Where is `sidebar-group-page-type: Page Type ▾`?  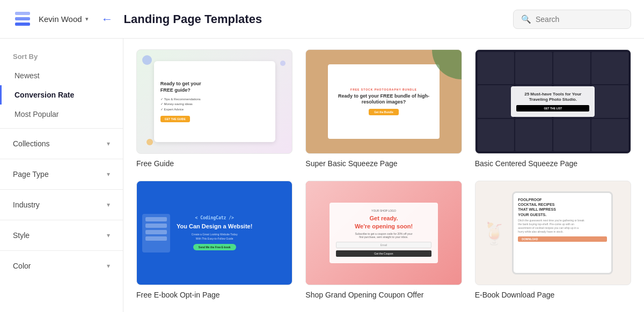
sidebar-group-page-type: Page Type ▾ is located at coordinates (61, 174).